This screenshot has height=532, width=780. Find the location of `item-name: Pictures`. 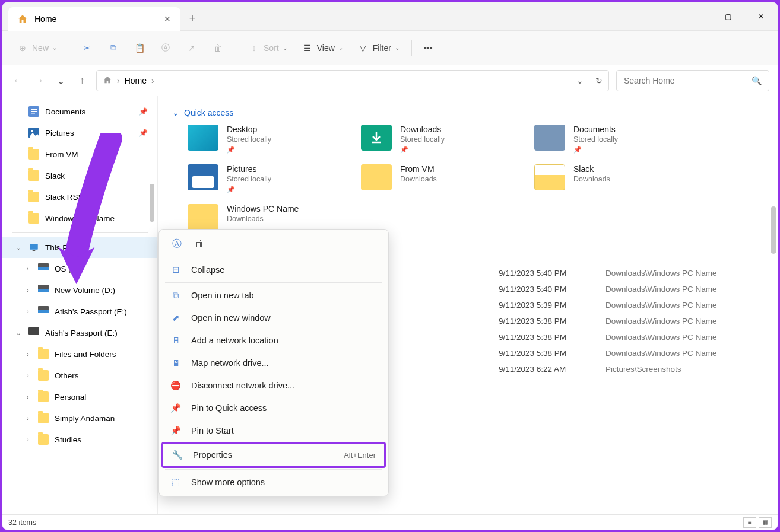

item-name: Pictures is located at coordinates (249, 169).